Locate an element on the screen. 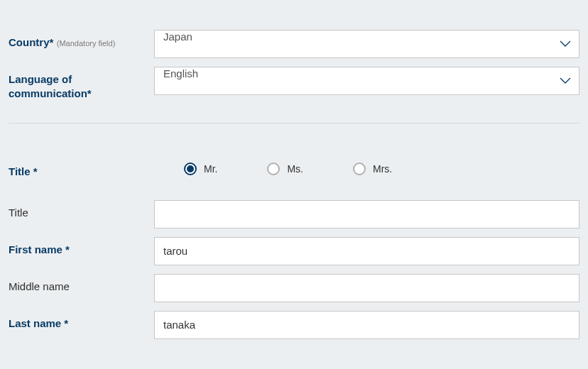  first-name-label: First name * is located at coordinates (39, 250).